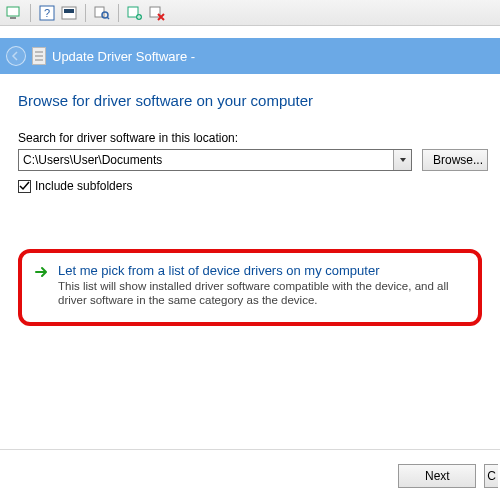 The width and height of the screenshot is (500, 500). What do you see at coordinates (16, 56) in the screenshot?
I see `back-button` at bounding box center [16, 56].